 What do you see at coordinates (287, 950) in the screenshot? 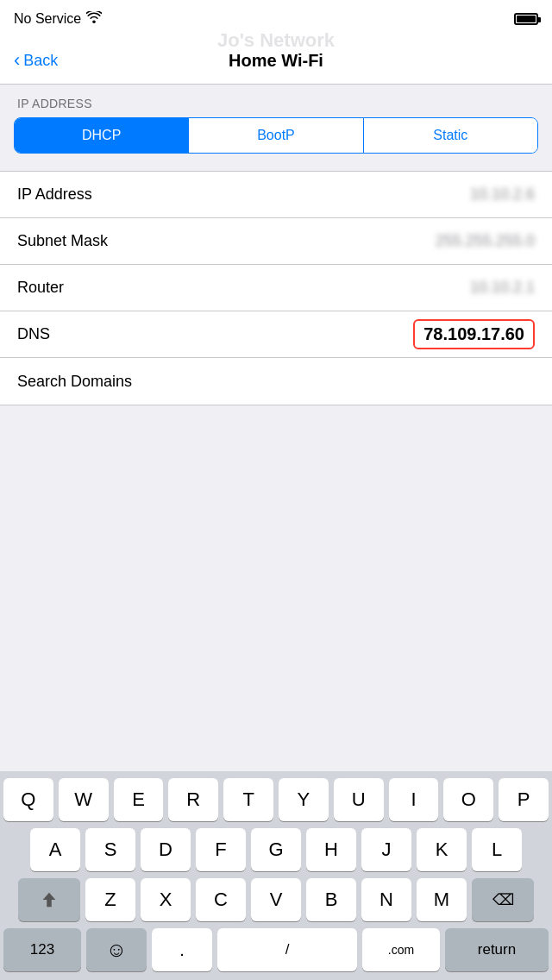
I see `slash-key: /` at bounding box center [287, 950].